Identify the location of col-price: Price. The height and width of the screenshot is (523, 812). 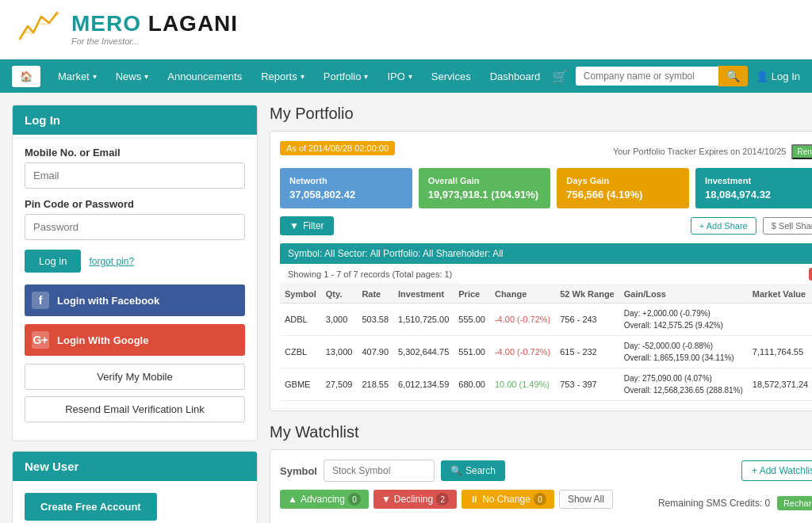
(472, 295).